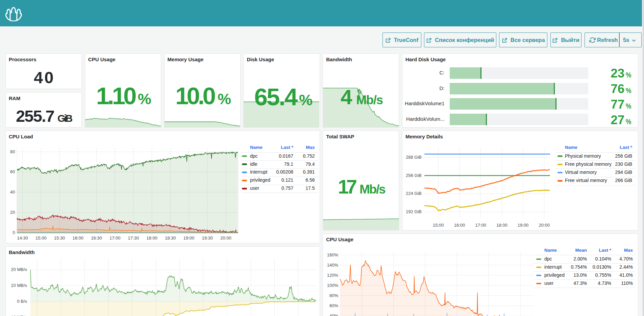  I want to click on svg-text: 4, so click(347, 97).